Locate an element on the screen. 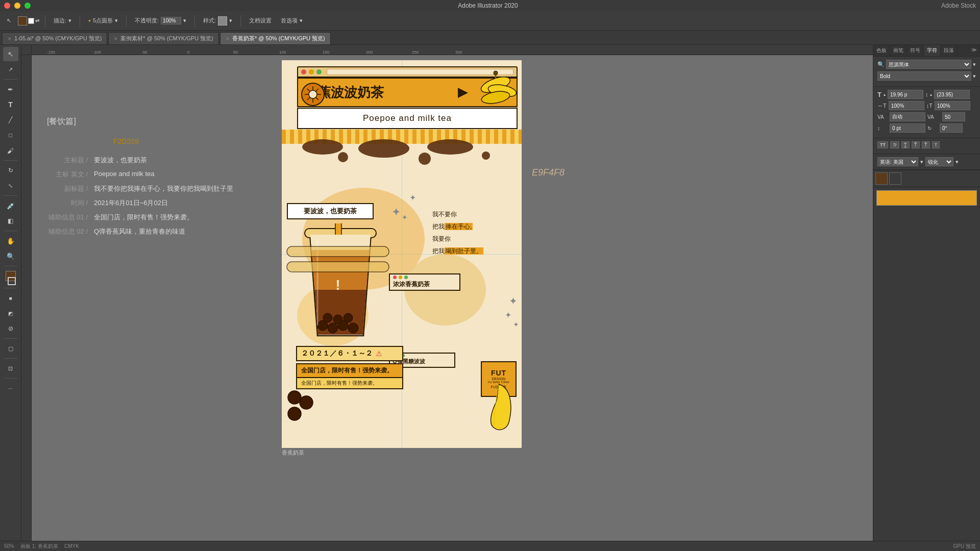 Image resolution: width=980 pixels, height=551 pixels. color-panel-stroke is located at coordinates (895, 179).